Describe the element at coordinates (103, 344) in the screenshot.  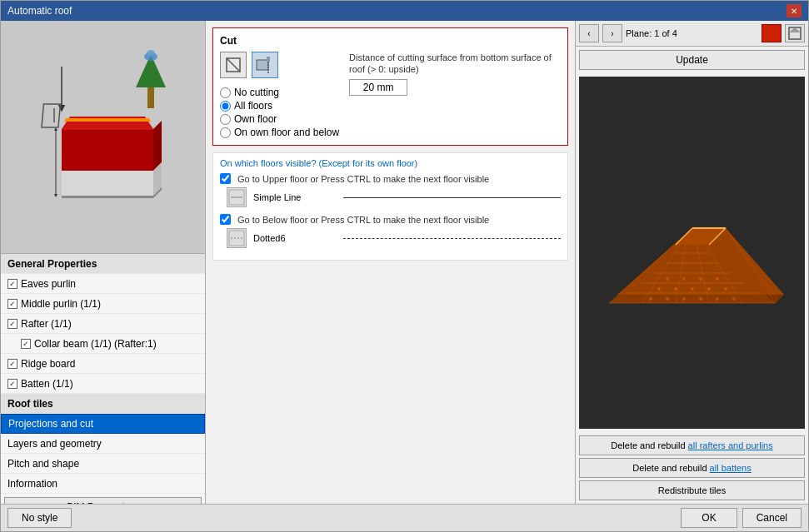
I see `nav-collar-beam: Collar beam (1/1) (Rafter:1)` at that location.